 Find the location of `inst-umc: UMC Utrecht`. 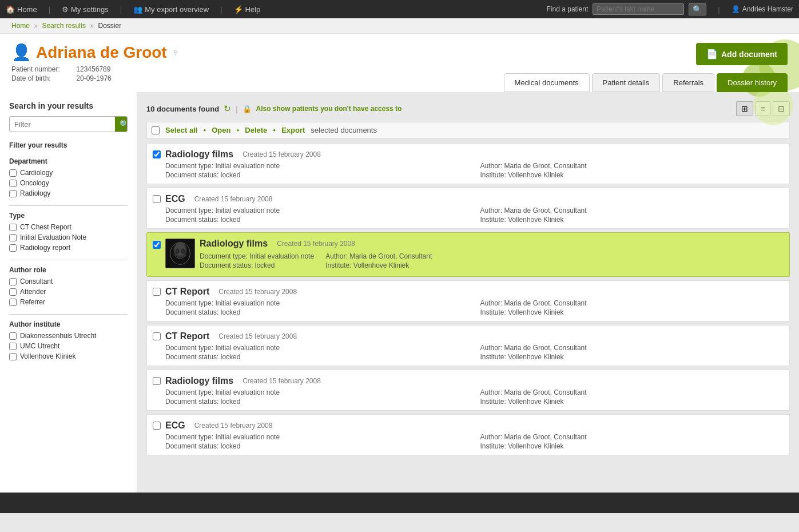

inst-umc: UMC Utrecht is located at coordinates (69, 346).